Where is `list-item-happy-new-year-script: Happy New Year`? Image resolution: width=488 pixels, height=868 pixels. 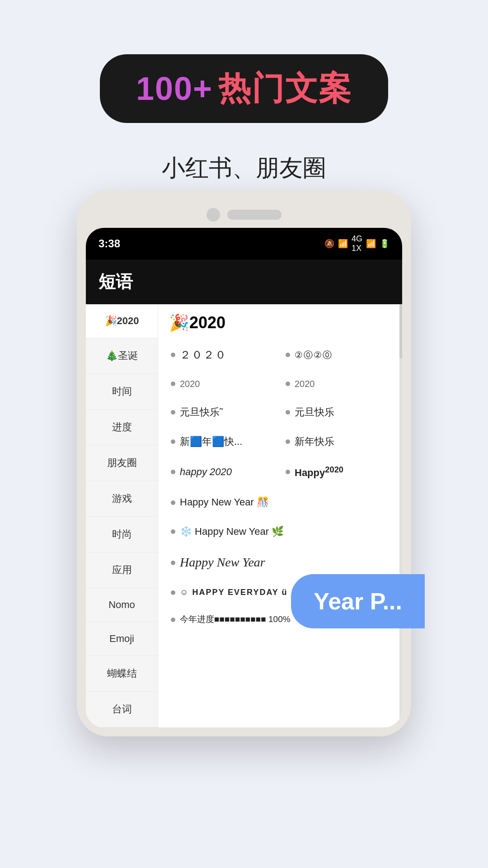
list-item-happy-new-year-script: Happy New Year is located at coordinates (280, 562).